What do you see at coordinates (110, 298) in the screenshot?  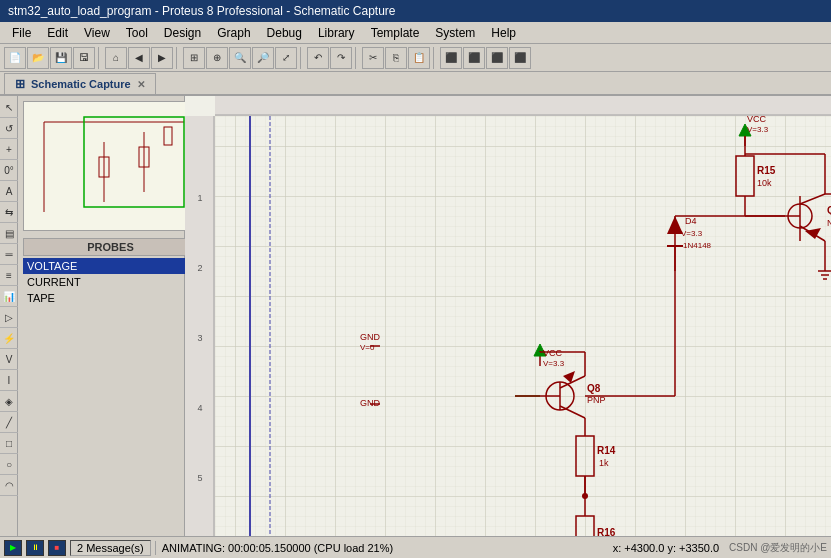 I see `probe-tape: TAPE` at bounding box center [110, 298].